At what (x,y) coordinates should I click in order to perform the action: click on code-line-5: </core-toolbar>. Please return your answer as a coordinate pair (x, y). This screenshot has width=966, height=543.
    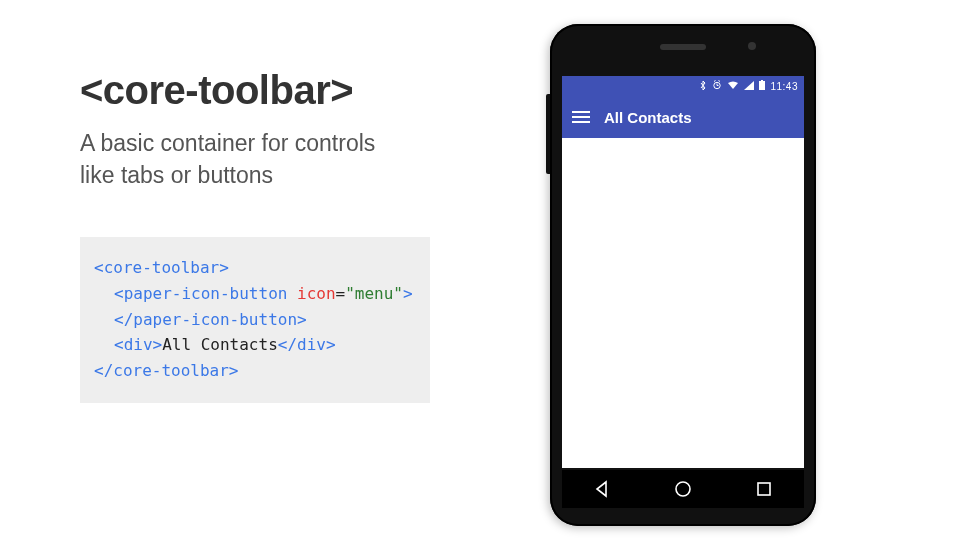
    Looking at the image, I should click on (166, 370).